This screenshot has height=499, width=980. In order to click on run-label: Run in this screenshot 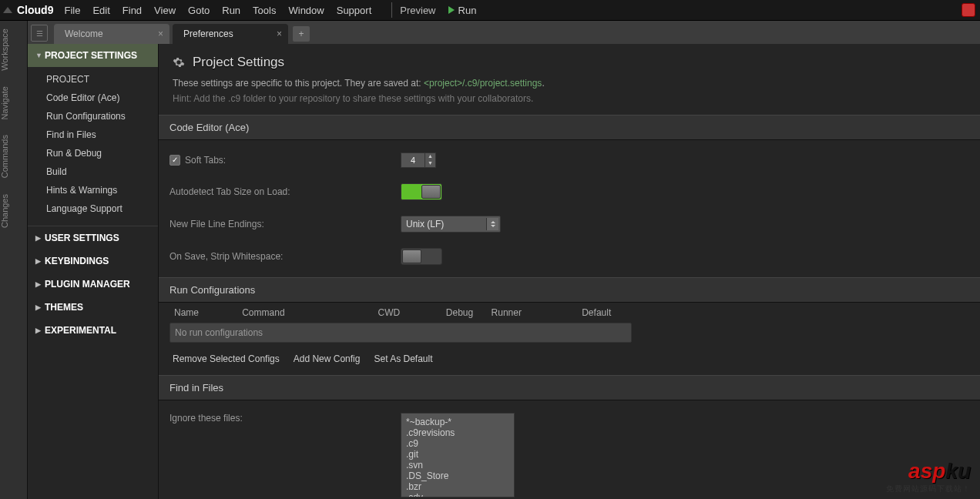, I will do `click(468, 11)`.